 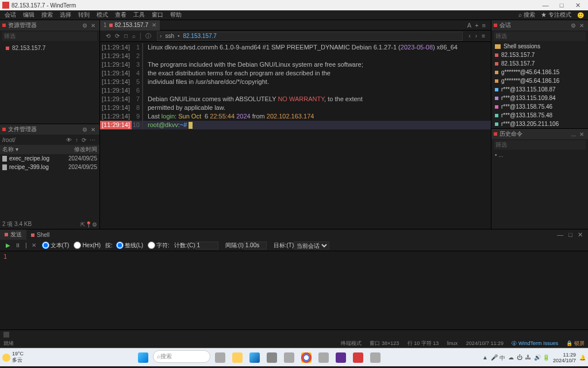 What do you see at coordinates (89, 224) in the screenshot?
I see `file-action2-icon: 📍` at bounding box center [89, 224].